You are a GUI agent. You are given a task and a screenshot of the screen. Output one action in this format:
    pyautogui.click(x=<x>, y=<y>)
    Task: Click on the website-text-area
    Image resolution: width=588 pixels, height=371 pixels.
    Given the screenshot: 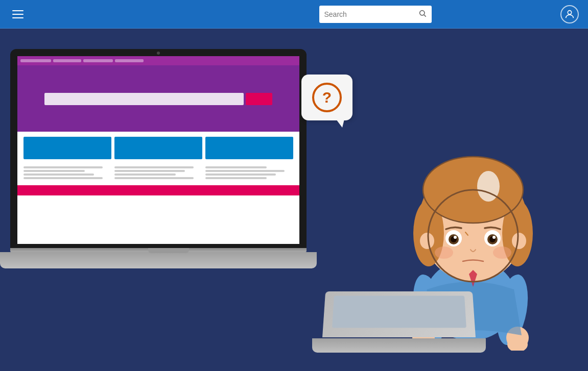 What is the action you would take?
    pyautogui.click(x=158, y=172)
    